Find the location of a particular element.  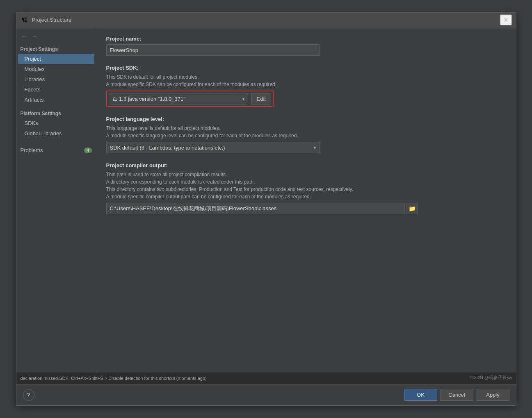

sidebar-item-artifacts: Artifacts is located at coordinates (56, 100).